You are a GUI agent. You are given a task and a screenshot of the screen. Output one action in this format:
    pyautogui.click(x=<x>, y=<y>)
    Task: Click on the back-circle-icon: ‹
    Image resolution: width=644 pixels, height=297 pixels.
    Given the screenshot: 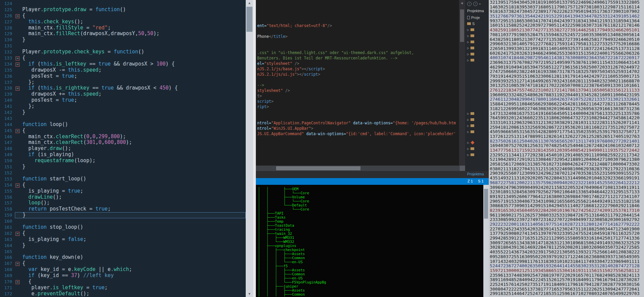 What is the action you would take?
    pyautogui.click(x=469, y=4)
    